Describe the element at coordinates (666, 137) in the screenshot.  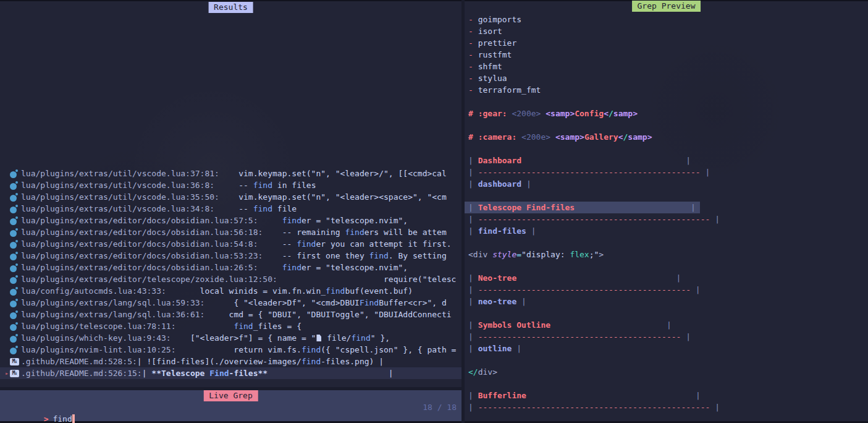
I see `preview-line: # :camera: <200e> <samp>Gallery</samp>` at that location.